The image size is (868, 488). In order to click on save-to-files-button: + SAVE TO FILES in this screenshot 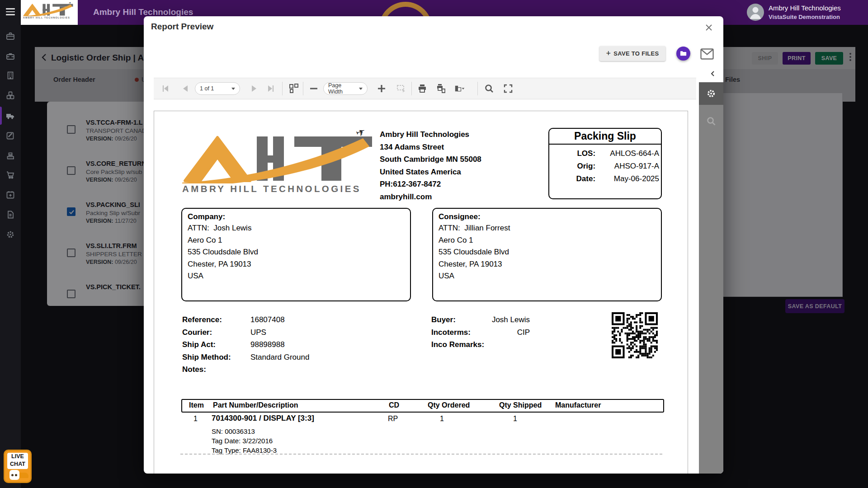, I will do `click(632, 53)`.